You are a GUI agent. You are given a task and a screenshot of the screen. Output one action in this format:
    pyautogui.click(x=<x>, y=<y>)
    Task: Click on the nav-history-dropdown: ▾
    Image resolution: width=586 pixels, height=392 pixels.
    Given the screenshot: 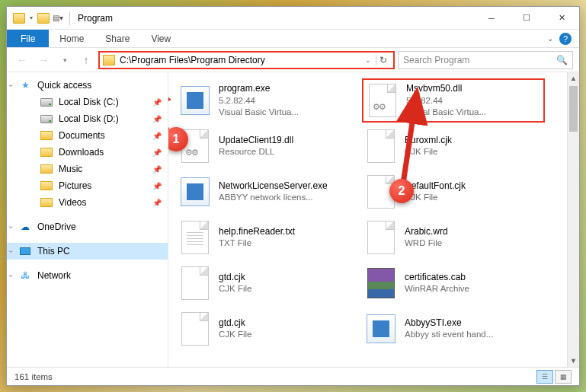 What is the action you would take?
    pyautogui.click(x=65, y=60)
    